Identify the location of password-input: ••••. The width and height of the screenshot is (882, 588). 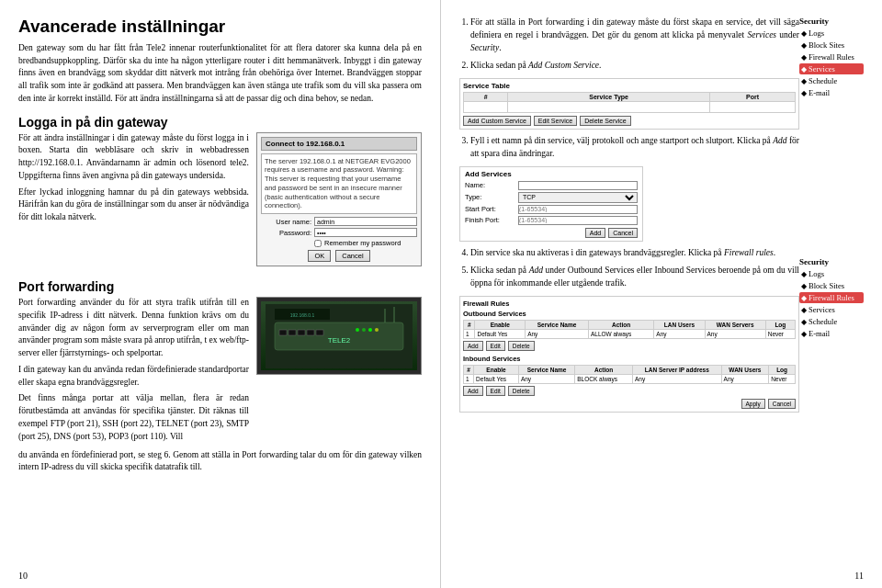
(366, 232).